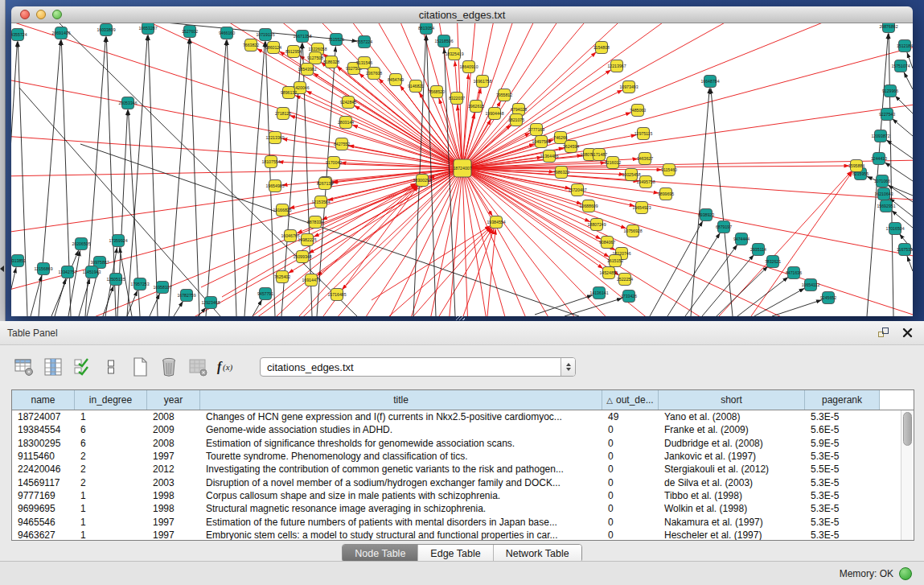 The image size is (924, 585). I want to click on table-row: 911546021997Tourette syndrome. Phenomeno…, so click(463, 456).